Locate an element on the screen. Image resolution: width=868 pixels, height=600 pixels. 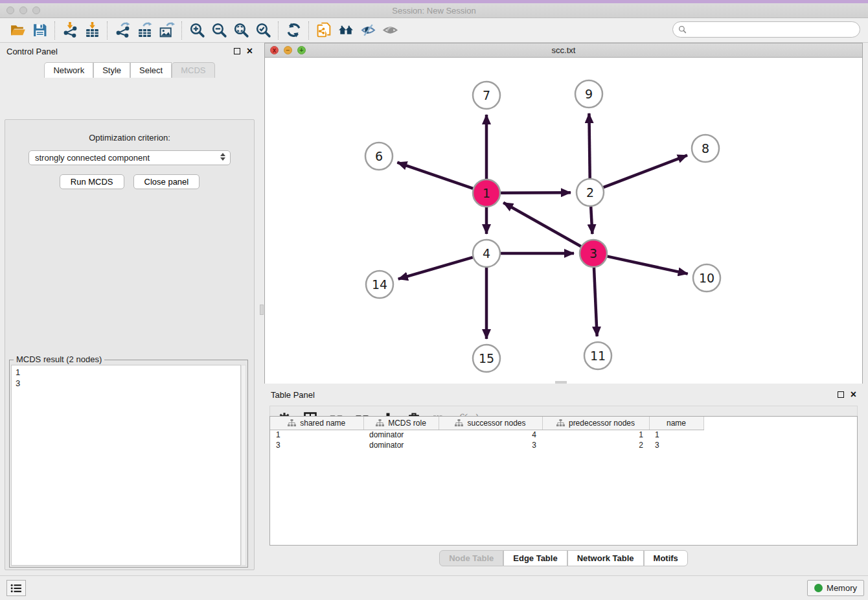
result-line: 1 is located at coordinates (128, 372).